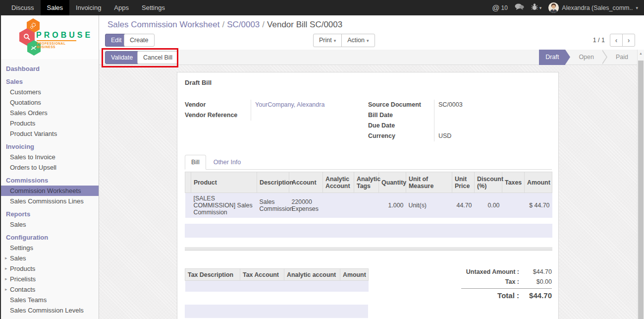  Describe the element at coordinates (163, 25) in the screenshot. I see `breadcrumb-worksheets: Sales Commission Worksheet` at that location.